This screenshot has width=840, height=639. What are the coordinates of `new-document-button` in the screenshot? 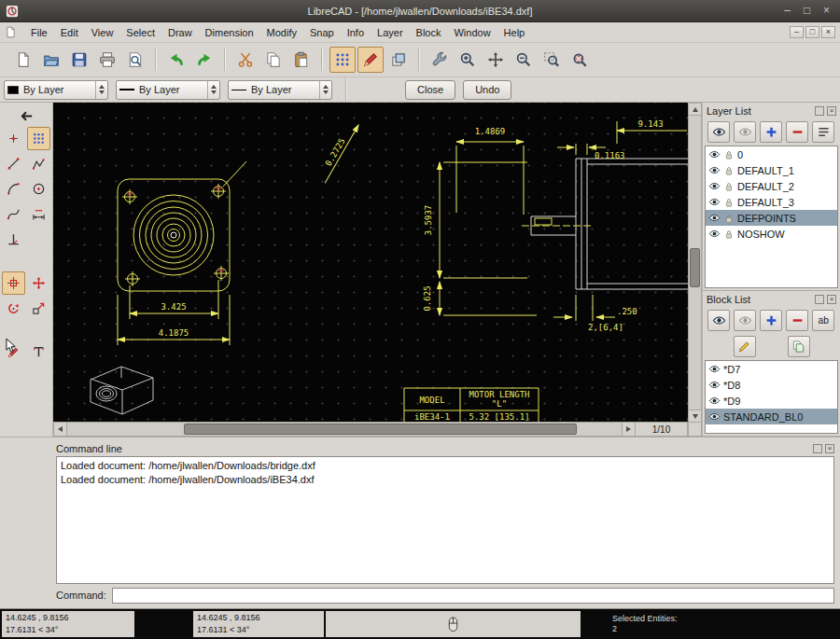 It's located at (23, 60).